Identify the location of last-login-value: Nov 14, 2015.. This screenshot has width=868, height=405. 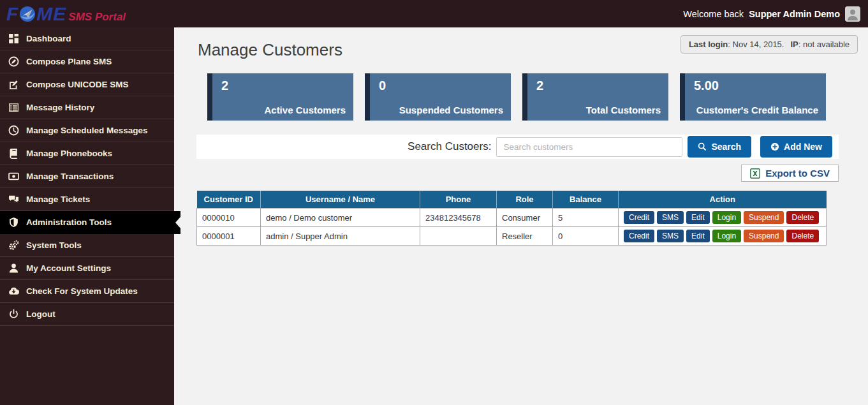
(759, 45).